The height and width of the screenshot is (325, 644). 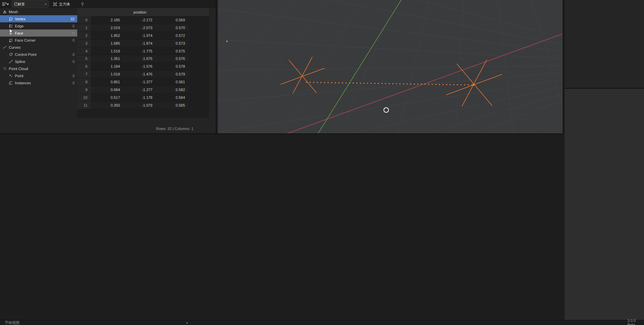 What do you see at coordinates (636, 322) in the screenshot?
I see `version-label: 3.0.0 Beta` at bounding box center [636, 322].